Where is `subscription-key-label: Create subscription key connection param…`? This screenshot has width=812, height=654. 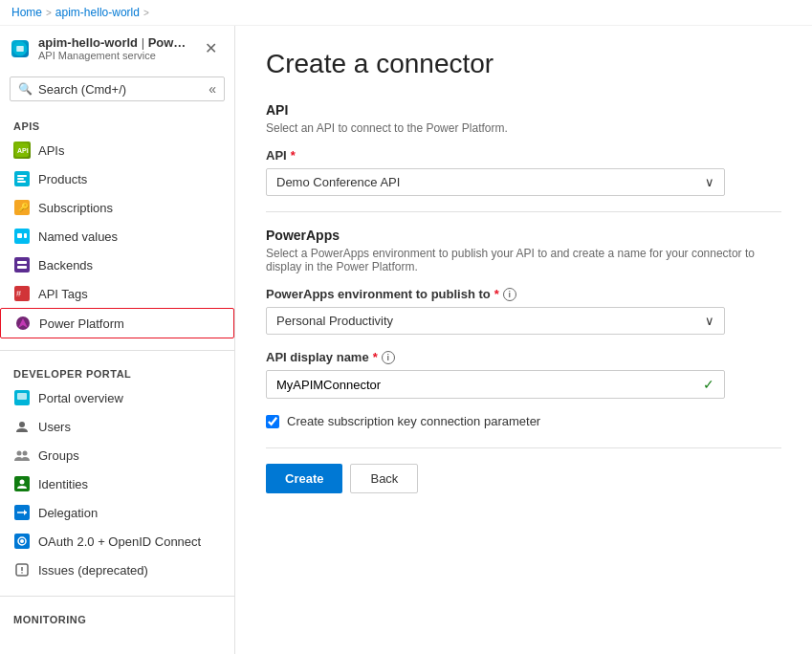 subscription-key-label: Create subscription key connection param… is located at coordinates (413, 421).